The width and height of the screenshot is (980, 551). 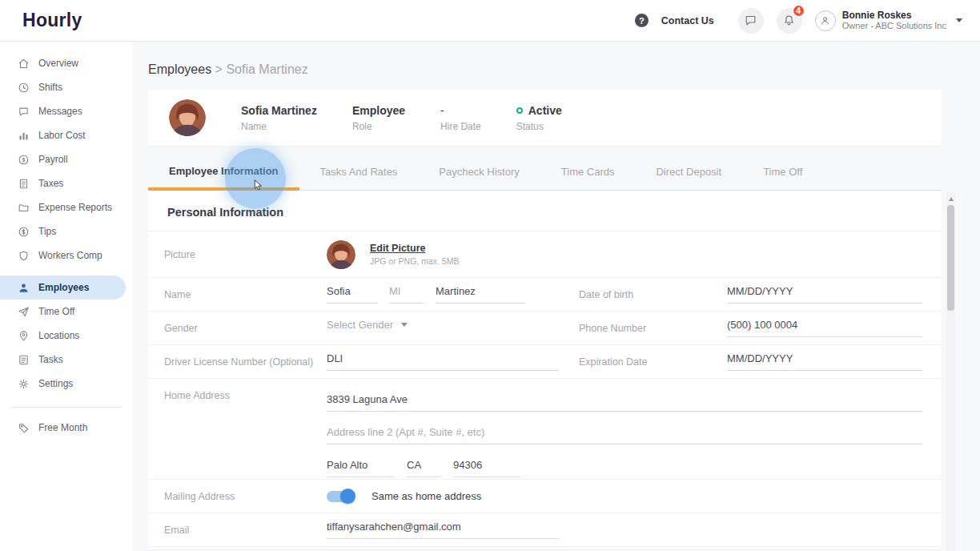 I want to click on summary-role: Employee Role, so click(x=379, y=119).